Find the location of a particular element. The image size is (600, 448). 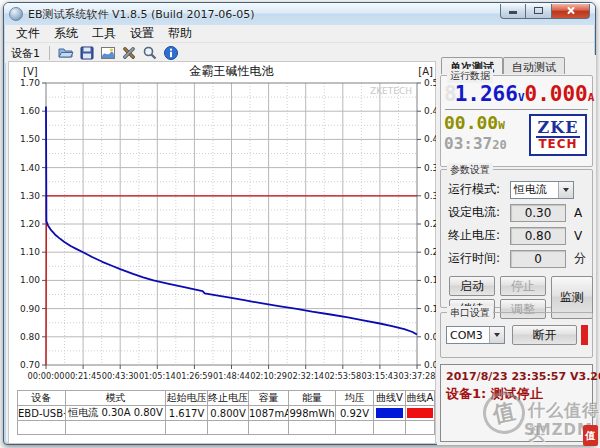

svg-text: [A] is located at coordinates (426, 72).